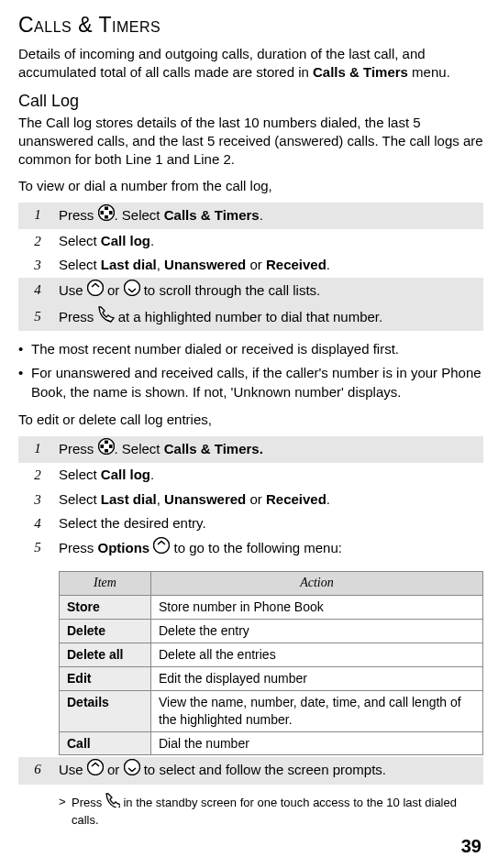  Describe the element at coordinates (214, 449) in the screenshot. I see `bold: Calls & Timers.` at that location.